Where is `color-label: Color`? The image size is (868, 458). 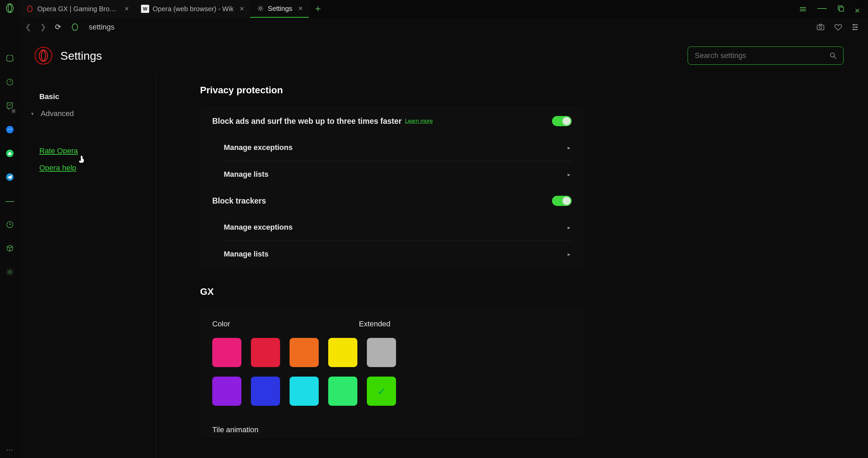 color-label: Color is located at coordinates (221, 324).